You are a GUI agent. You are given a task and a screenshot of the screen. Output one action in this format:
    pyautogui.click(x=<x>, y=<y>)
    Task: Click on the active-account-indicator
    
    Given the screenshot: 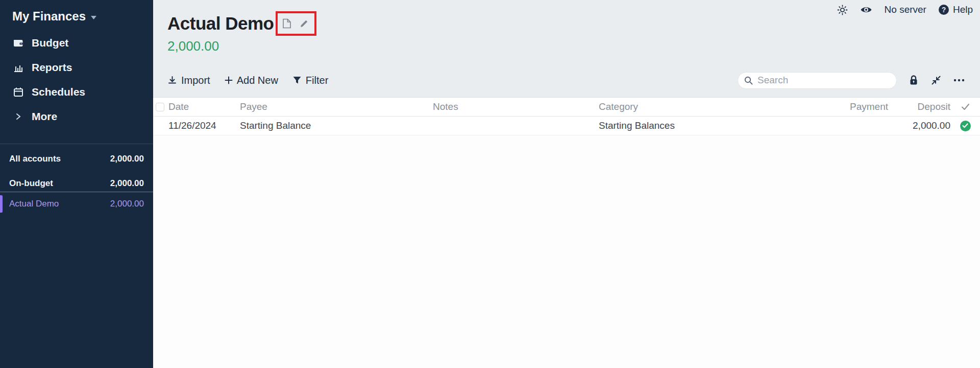 What is the action you would take?
    pyautogui.click(x=1, y=204)
    